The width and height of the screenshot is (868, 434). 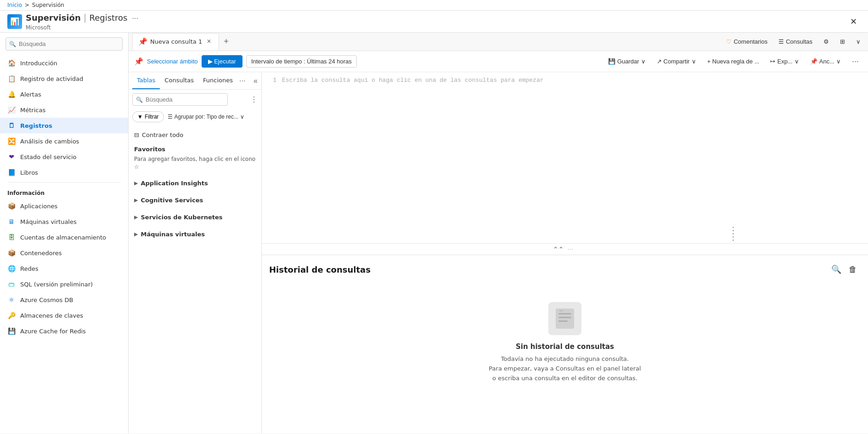 I want to click on share-button: ↗ Compartir ∨, so click(x=676, y=62).